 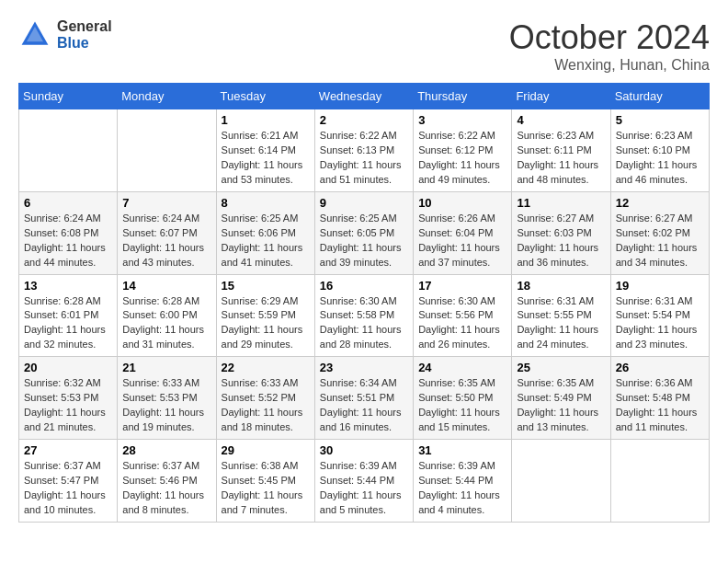 I want to click on day-info: Sunrise: 6:37 AM Sunset: 5:46 PM Dayligh…, so click(x=166, y=488).